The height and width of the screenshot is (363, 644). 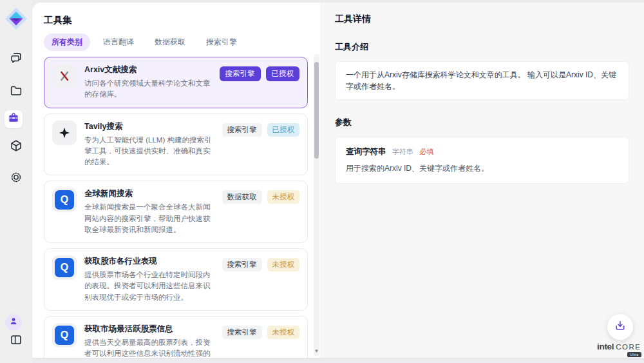 I want to click on cube-icon, so click(x=16, y=147).